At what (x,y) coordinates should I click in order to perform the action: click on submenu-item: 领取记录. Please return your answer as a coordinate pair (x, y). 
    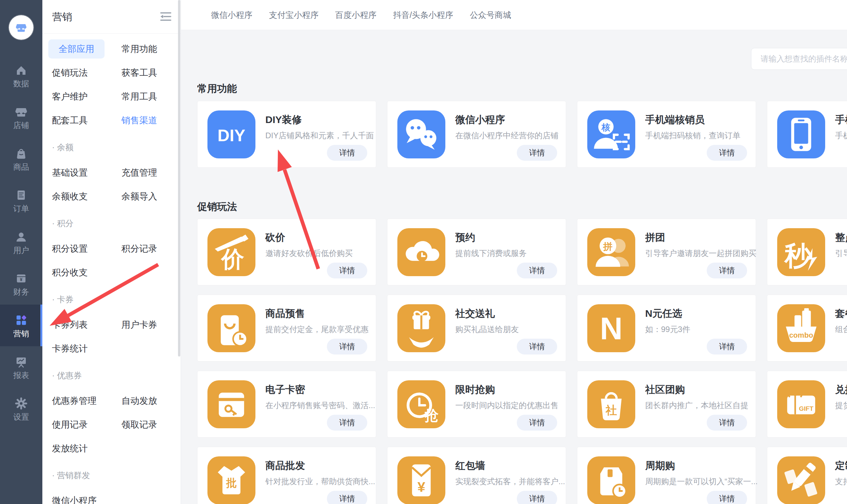
    Looking at the image, I should click on (139, 425).